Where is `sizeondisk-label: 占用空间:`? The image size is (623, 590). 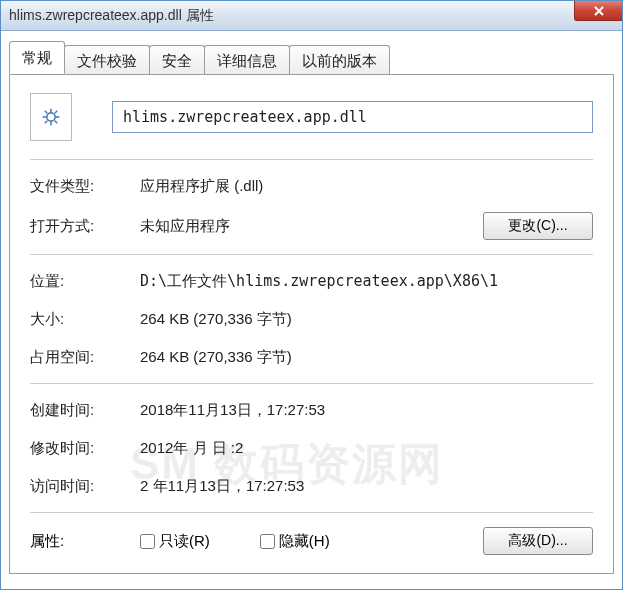 sizeondisk-label: 占用空间: is located at coordinates (85, 358).